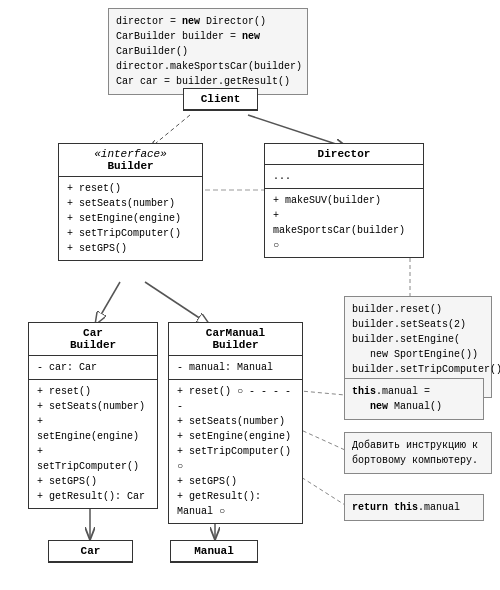  What do you see at coordinates (236, 368) in the screenshot?
I see `car-manual-builder-fields: - manual: Manual` at bounding box center [236, 368].